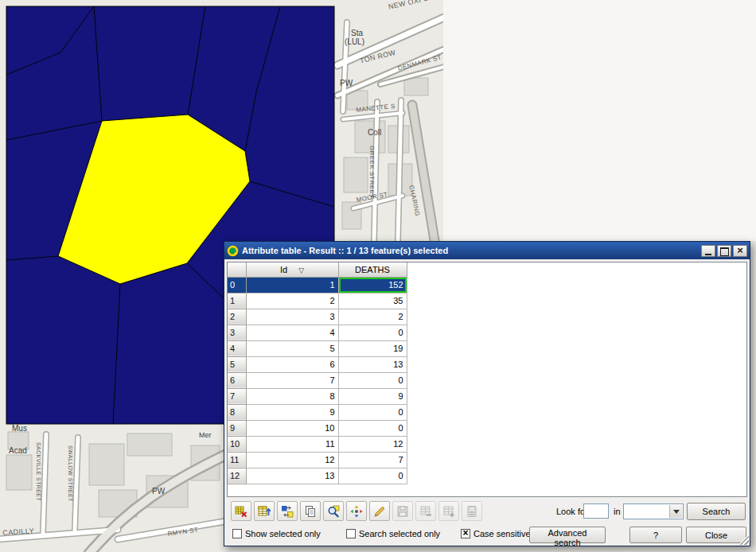  I want to click on close-button, so click(740, 251).